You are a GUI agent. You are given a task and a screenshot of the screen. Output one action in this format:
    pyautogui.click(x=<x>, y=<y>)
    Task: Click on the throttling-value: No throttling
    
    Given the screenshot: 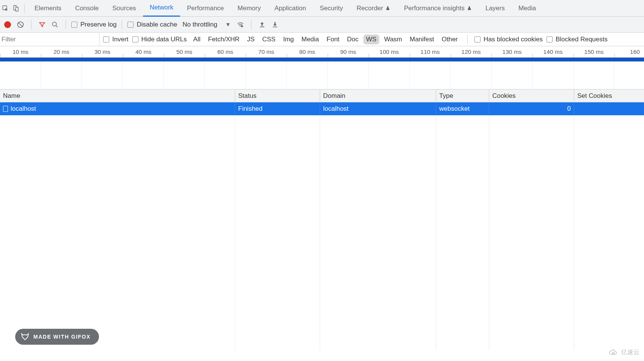 What is the action you would take?
    pyautogui.click(x=200, y=25)
    